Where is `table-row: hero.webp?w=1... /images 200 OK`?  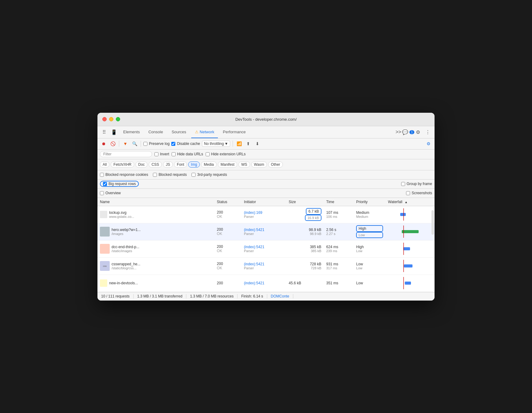
table-row: hero.webp?w=1... /images 200 OK is located at coordinates (266, 232).